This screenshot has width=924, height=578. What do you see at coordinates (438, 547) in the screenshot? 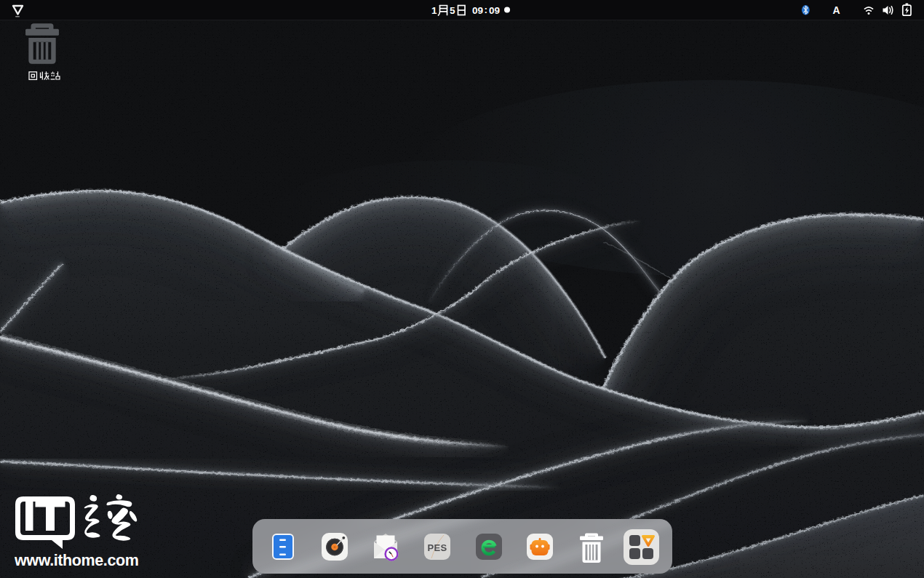
I see `svg-text: PES` at bounding box center [438, 547].